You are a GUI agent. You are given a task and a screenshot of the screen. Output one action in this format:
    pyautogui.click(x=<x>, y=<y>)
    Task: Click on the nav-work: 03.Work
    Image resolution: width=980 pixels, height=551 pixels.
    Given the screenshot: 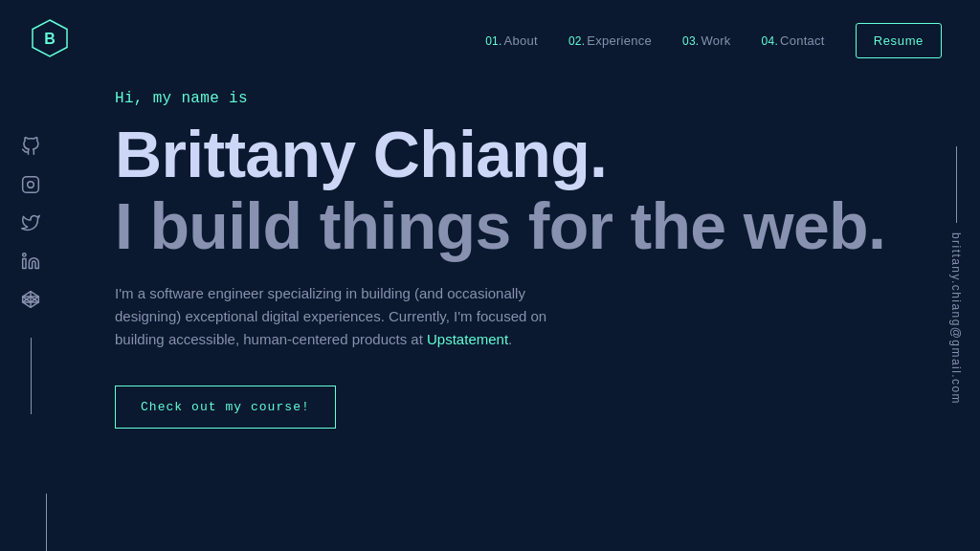 What is the action you would take?
    pyautogui.click(x=706, y=40)
    